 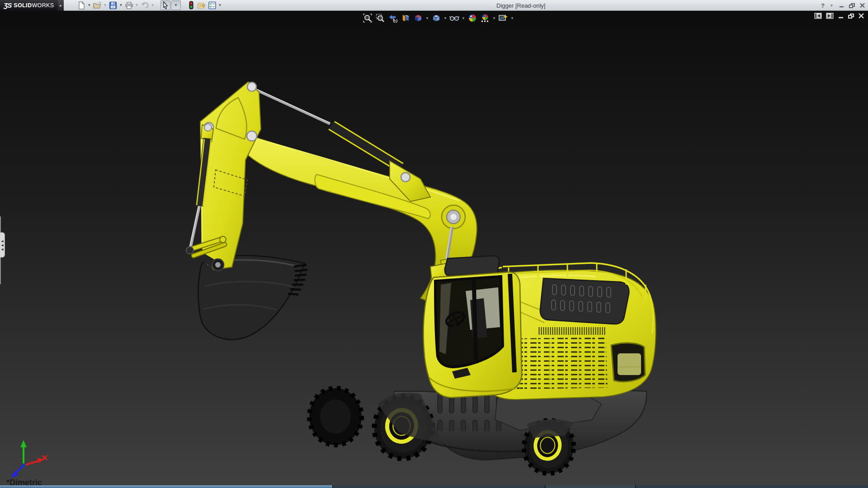 What do you see at coordinates (832, 5) in the screenshot?
I see `help-dropdown: ▼` at bounding box center [832, 5].